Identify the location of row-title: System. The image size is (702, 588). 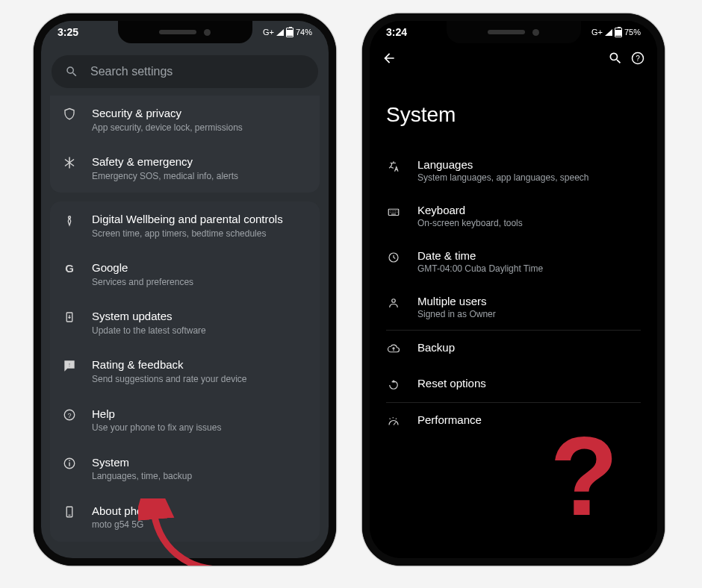
(200, 463).